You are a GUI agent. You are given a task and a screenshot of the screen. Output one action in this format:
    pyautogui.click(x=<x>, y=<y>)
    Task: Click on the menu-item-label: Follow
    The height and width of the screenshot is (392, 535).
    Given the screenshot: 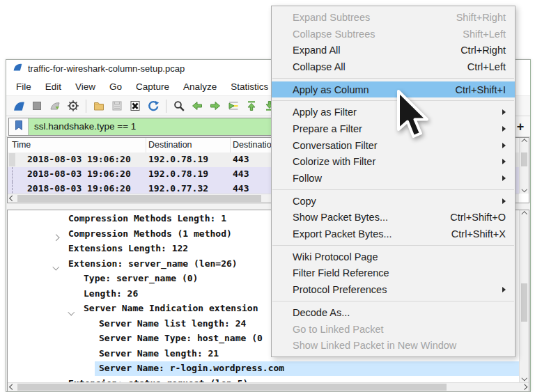 What is the action you would take?
    pyautogui.click(x=307, y=178)
    